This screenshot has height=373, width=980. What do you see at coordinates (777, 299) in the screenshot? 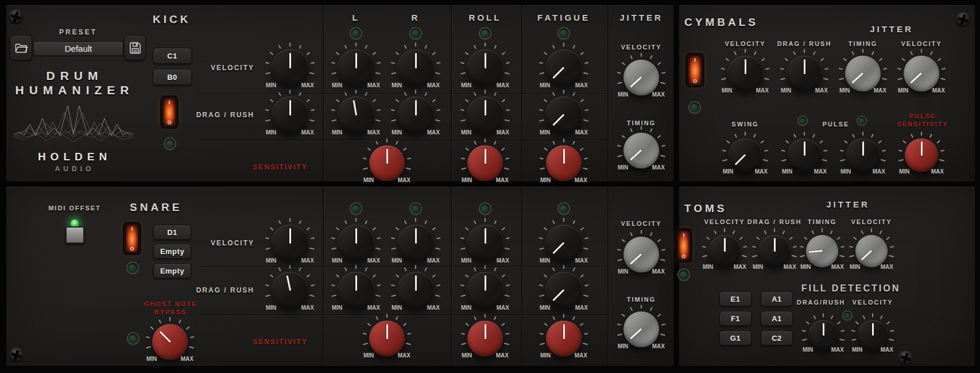
I see `toms-note-button-a1a: A1` at bounding box center [777, 299].